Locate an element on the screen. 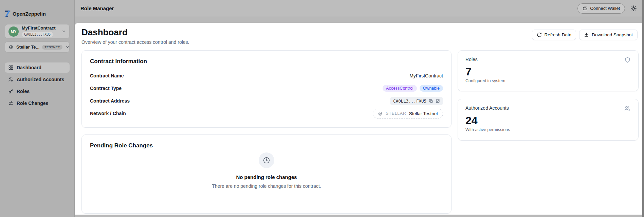 This screenshot has width=644, height=217. empty-state-circle is located at coordinates (266, 160).